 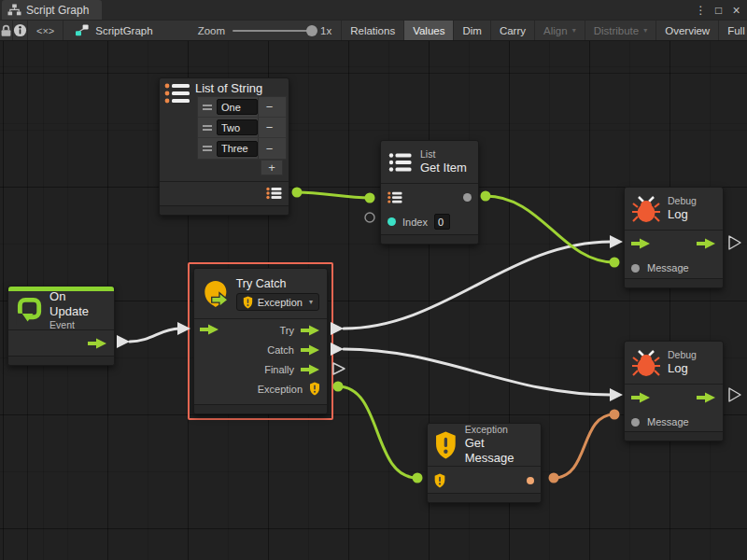 What do you see at coordinates (444, 155) in the screenshot?
I see `node-category: List` at bounding box center [444, 155].